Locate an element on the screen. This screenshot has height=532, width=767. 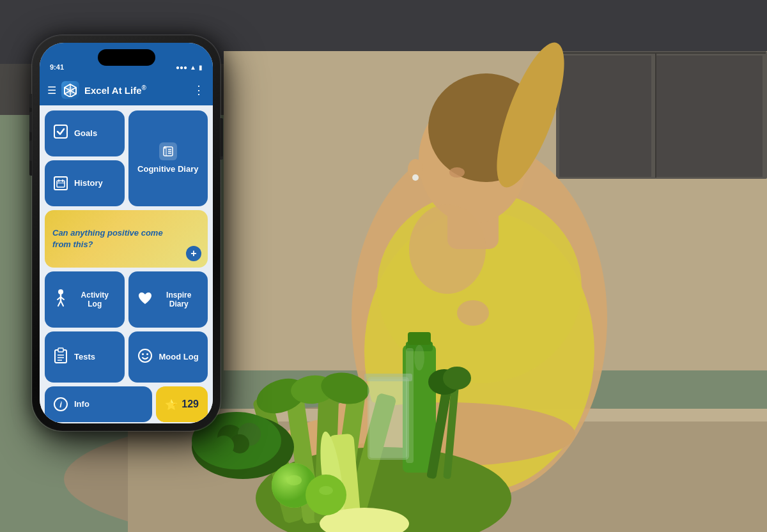
mood-log-label: Mood Log is located at coordinates (179, 357).